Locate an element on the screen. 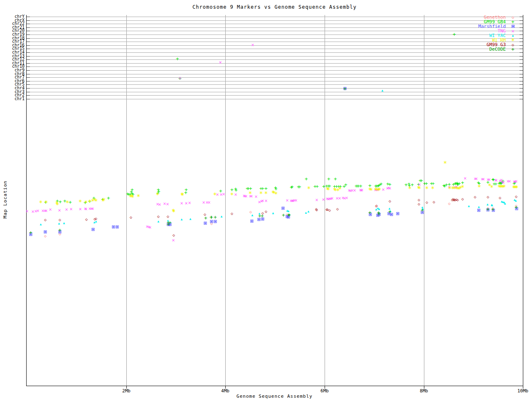 This screenshot has height=399, width=532. legend-marker-gm99-g3: ◇ is located at coordinates (513, 45).